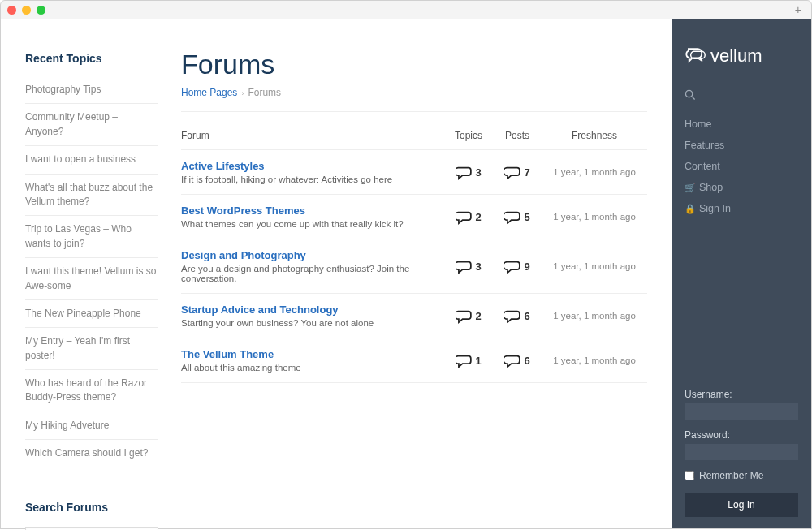  I want to click on nav-item: 🛒Shop, so click(741, 187).